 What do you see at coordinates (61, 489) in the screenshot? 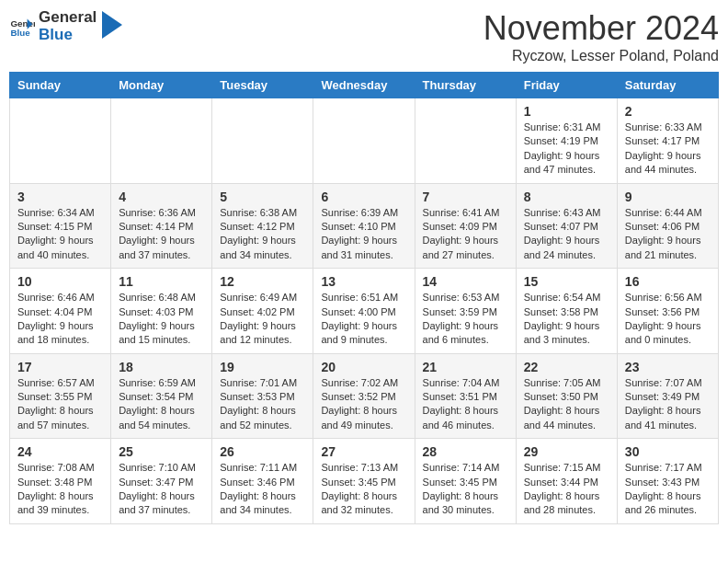
I see `day-info: Sunrise: 7:08 AMSunset: 3:48 PMDaylight:…` at bounding box center [61, 489].